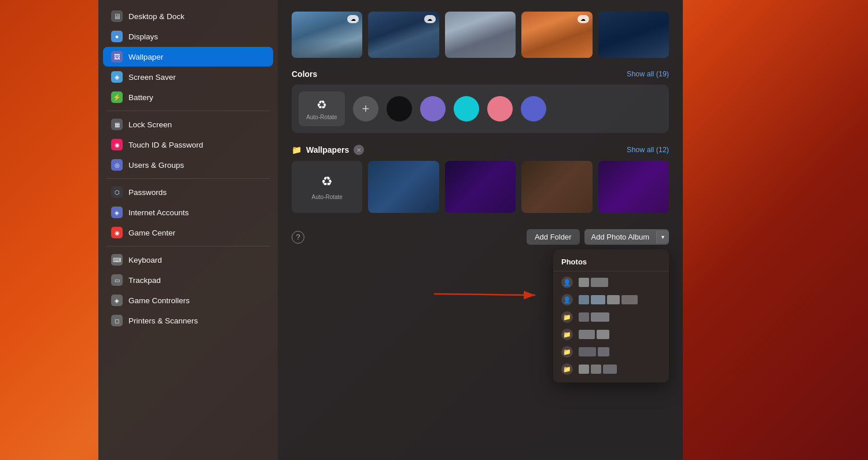 Image resolution: width=868 pixels, height=460 pixels. Describe the element at coordinates (557, 187) in the screenshot. I see `wallpaper-tech` at that location.